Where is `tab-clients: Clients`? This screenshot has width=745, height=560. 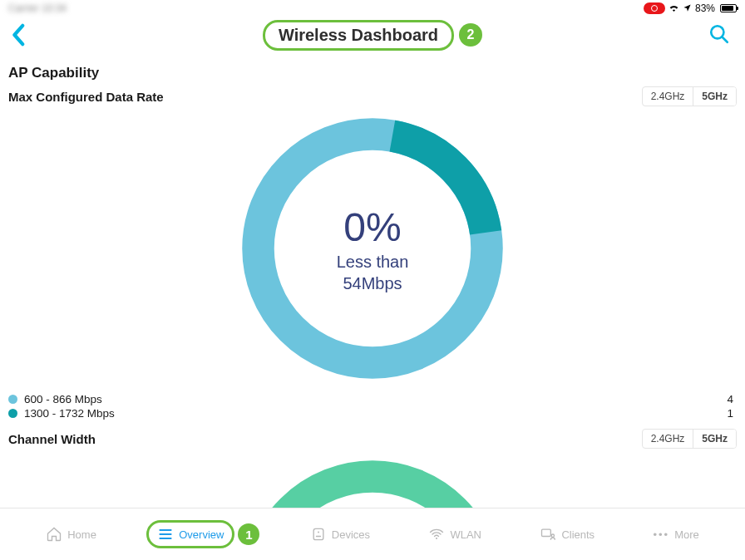
tab-clients: Clients is located at coordinates (567, 534).